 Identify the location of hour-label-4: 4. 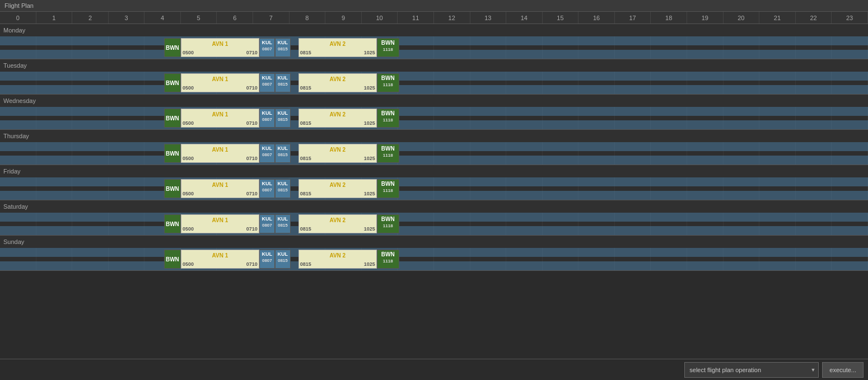
(162, 18).